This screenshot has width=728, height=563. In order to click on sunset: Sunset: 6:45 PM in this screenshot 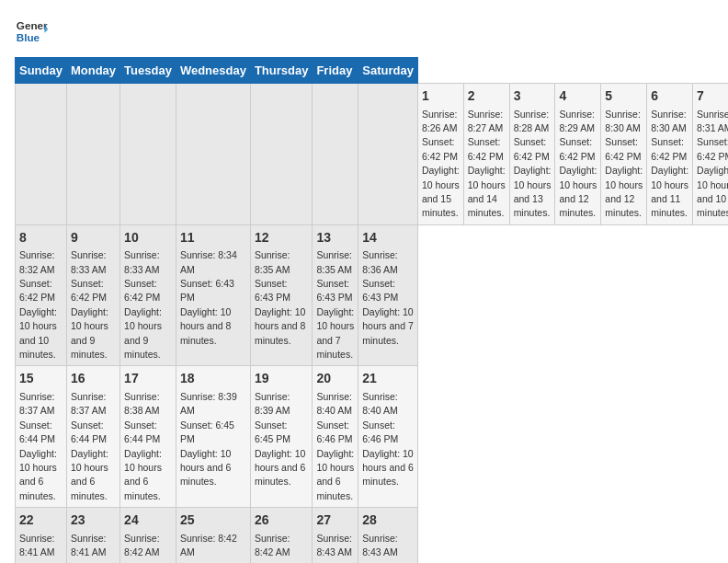, I will do `click(272, 432)`.